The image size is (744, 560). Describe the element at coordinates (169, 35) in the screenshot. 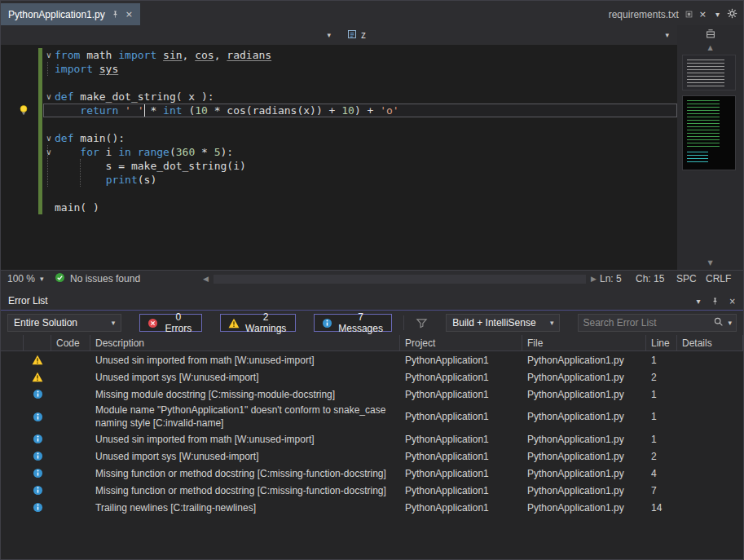

I see `project-dropdown: ▾` at that location.